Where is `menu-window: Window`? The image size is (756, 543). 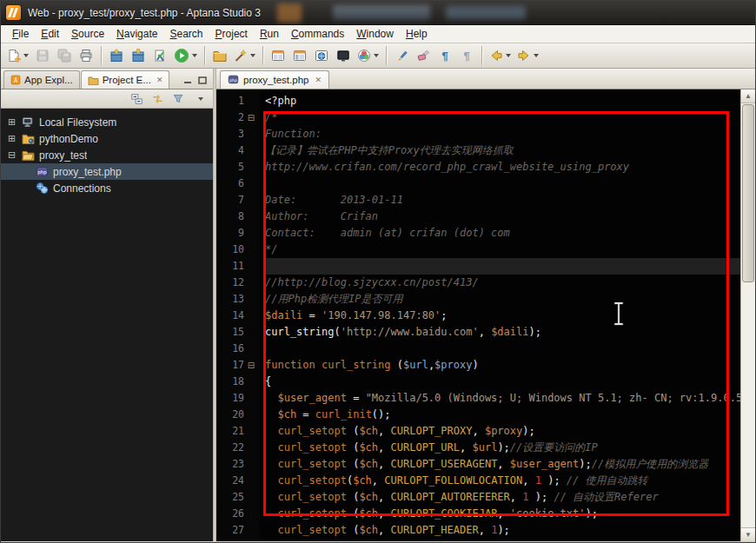 menu-window: Window is located at coordinates (375, 34).